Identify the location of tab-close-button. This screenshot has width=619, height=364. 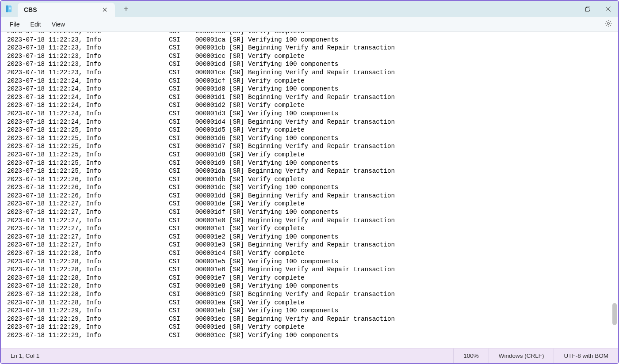
(105, 10).